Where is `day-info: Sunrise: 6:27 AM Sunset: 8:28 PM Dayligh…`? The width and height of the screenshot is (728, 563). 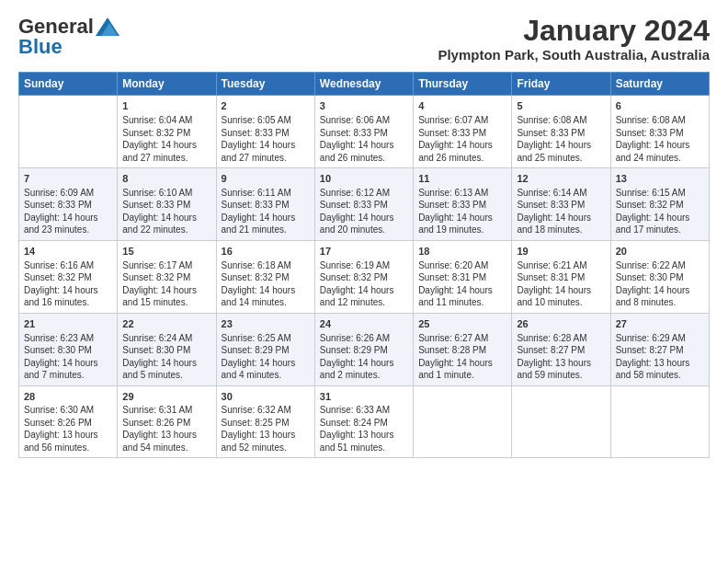
day-info: Sunrise: 6:27 AM Sunset: 8:28 PM Dayligh… is located at coordinates (462, 357).